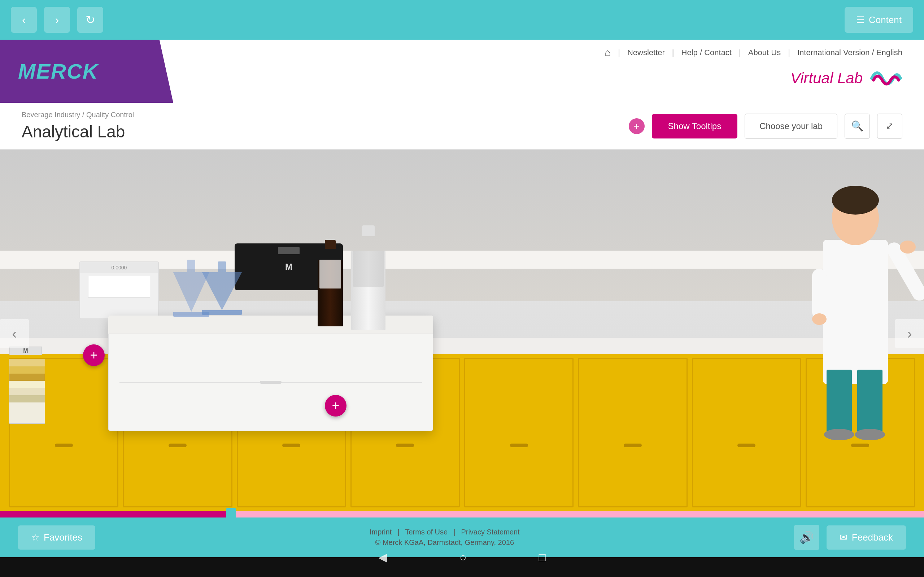 The image size is (924, 577). What do you see at coordinates (490, 532) in the screenshot?
I see `privacy-link: Privacy Statement` at bounding box center [490, 532].